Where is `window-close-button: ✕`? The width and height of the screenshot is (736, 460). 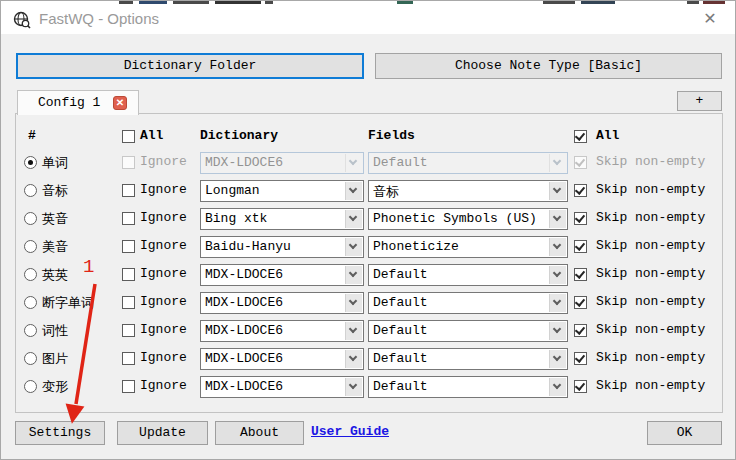 window-close-button: ✕ is located at coordinates (710, 19).